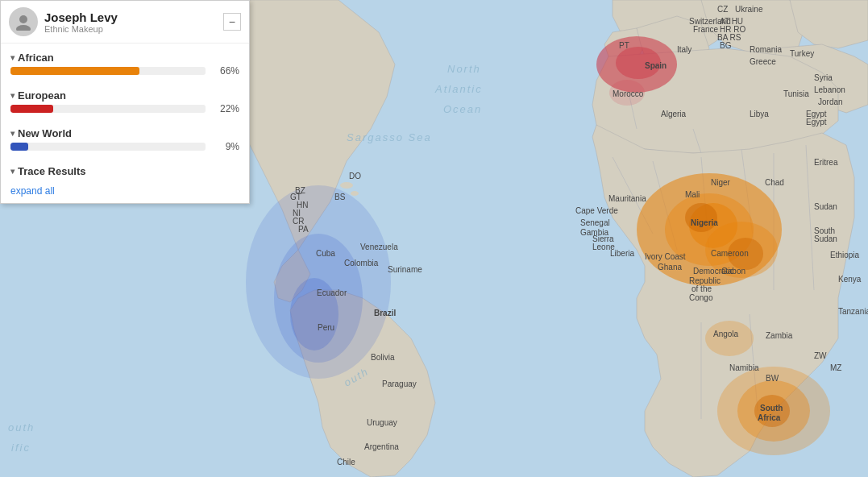 The image size is (868, 477). What do you see at coordinates (303, 229) in the screenshot?
I see `svg-text: PA` at bounding box center [303, 229].